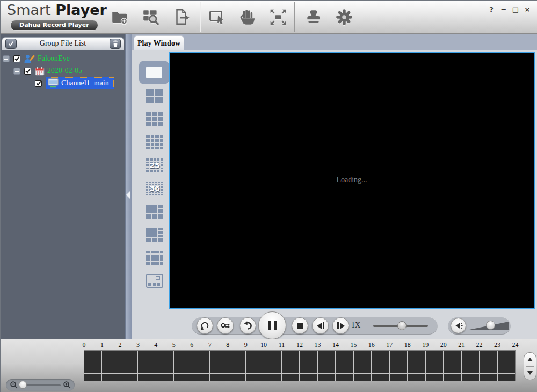  What do you see at coordinates (205, 325) in the screenshot?
I see `repeat-button` at bounding box center [205, 325].